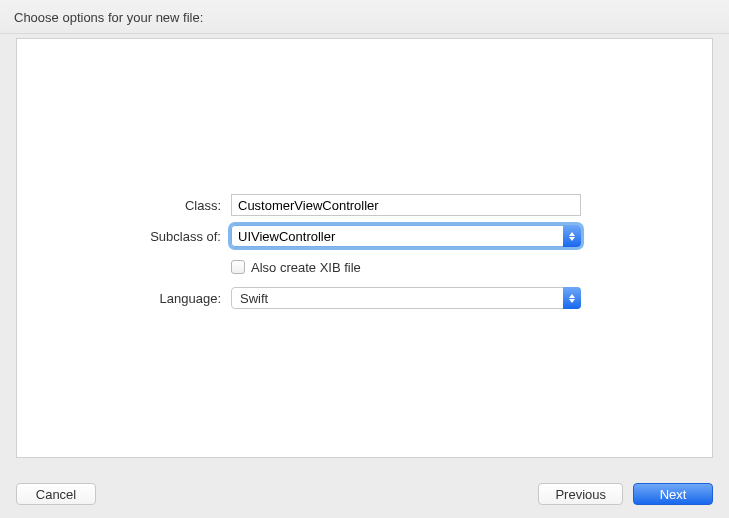 This screenshot has width=729, height=518. What do you see at coordinates (254, 298) in the screenshot?
I see `language-value: Swift` at bounding box center [254, 298].